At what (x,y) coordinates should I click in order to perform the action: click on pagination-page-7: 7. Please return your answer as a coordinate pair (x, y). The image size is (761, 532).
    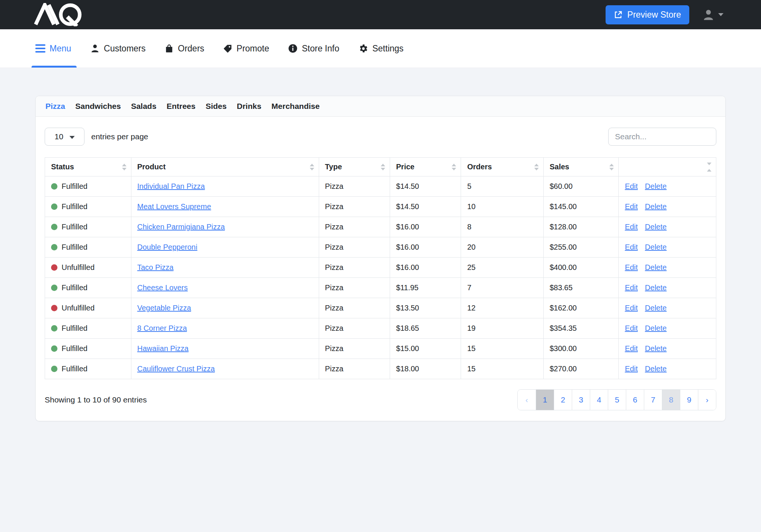
    Looking at the image, I should click on (653, 400).